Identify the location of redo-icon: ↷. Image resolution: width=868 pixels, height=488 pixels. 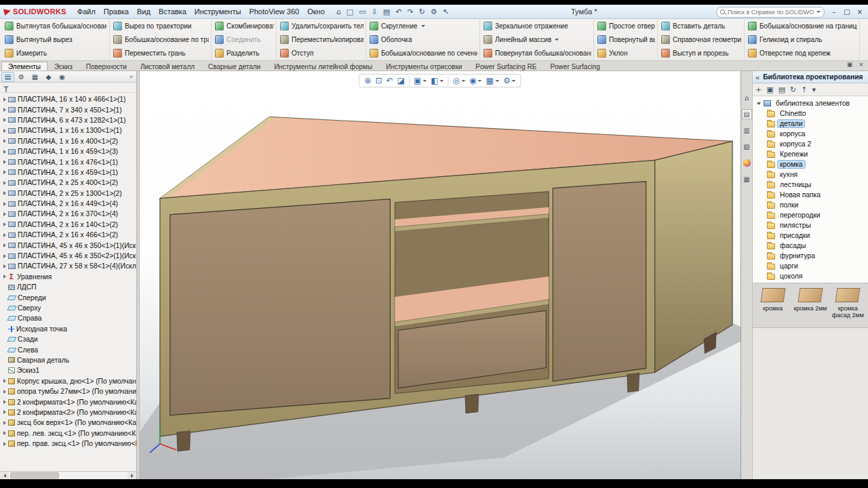
(410, 12).